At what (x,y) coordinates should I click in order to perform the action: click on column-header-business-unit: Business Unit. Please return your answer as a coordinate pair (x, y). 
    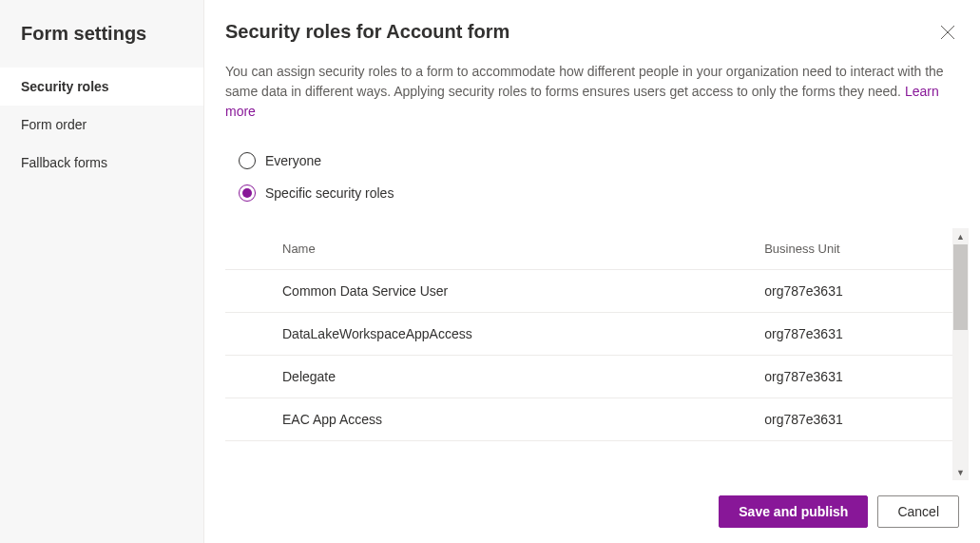
    Looking at the image, I should click on (855, 249).